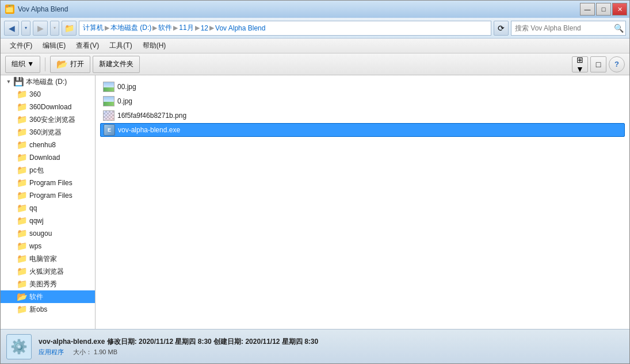 This screenshot has height=364, width=630. Describe the element at coordinates (620, 9) in the screenshot. I see `close-button: ✕` at that location.